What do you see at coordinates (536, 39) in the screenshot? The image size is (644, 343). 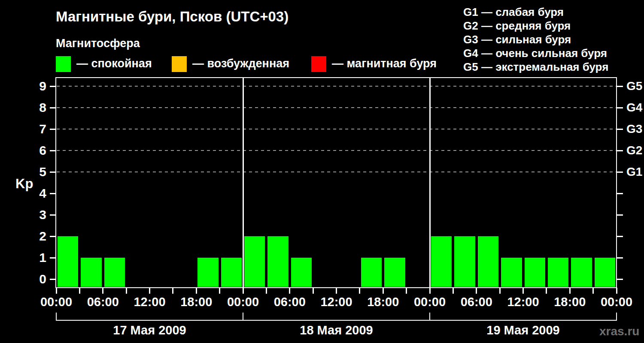 I see `g-legend-line: G3 — сильная буря` at bounding box center [536, 39].